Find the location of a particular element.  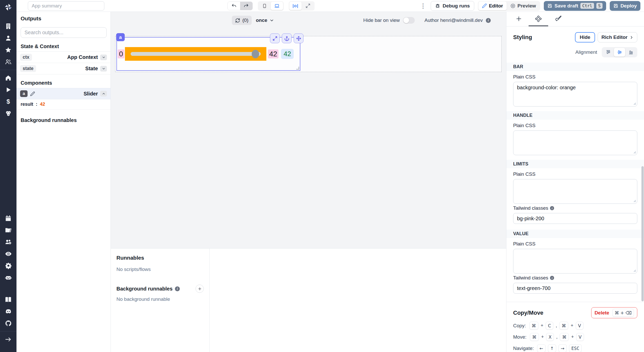

slider-max-limit: 42 is located at coordinates (273, 54).